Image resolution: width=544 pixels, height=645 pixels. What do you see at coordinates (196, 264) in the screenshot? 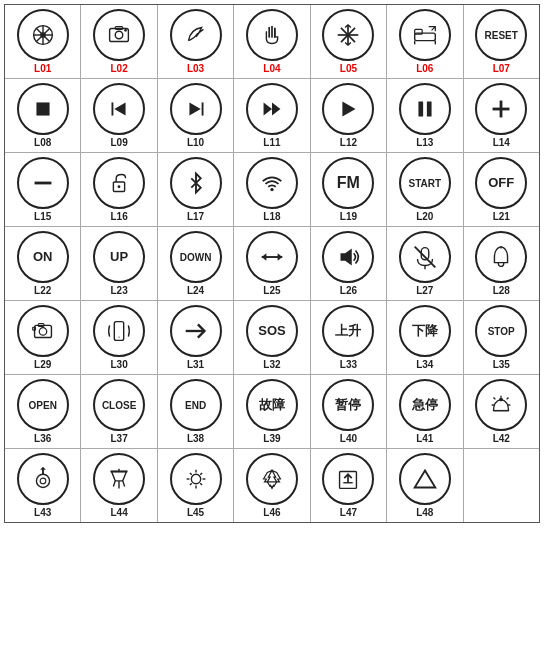
I see `grid-cell: DOWNL24` at bounding box center [196, 264].